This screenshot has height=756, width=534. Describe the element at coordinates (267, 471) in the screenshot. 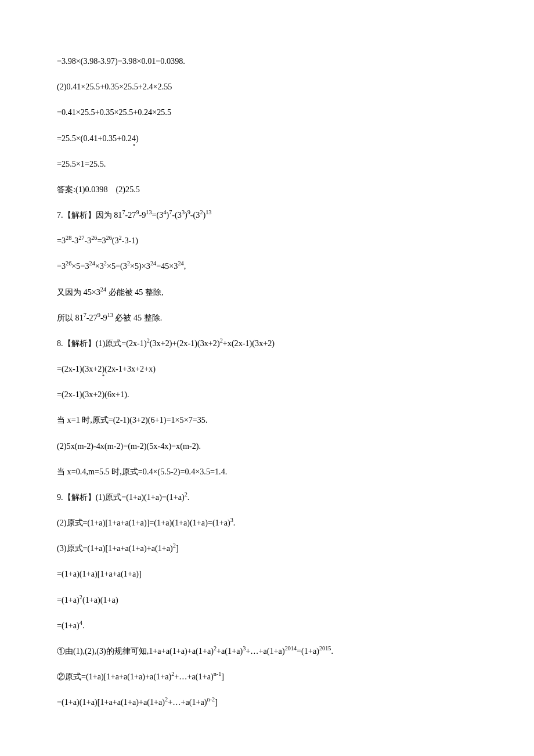

I see `text-line: 当 x=0.4,m=5.5 时,原式=0.4×(5.5-2)=0.4×3.5=1…` at that location.